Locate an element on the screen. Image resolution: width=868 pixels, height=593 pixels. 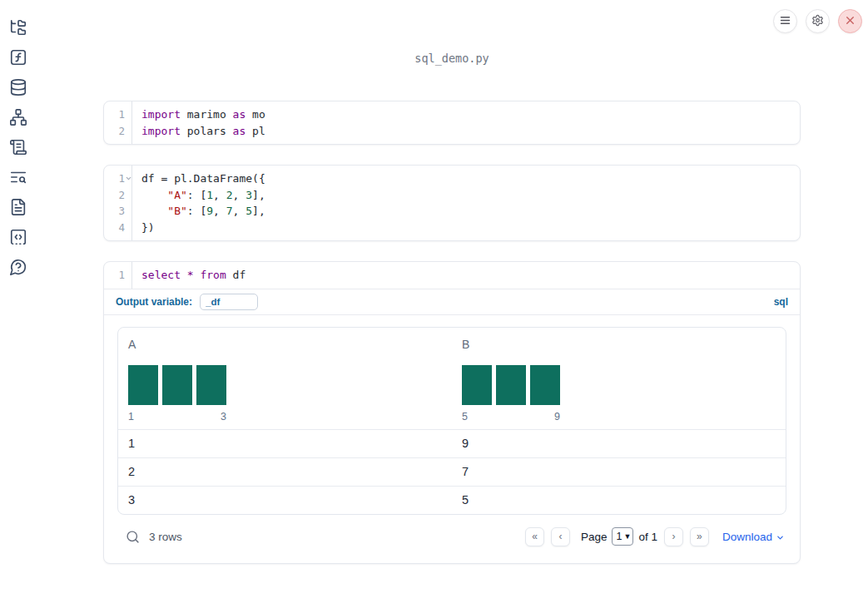
notebook-filename: sql_demo.py is located at coordinates (452, 58).